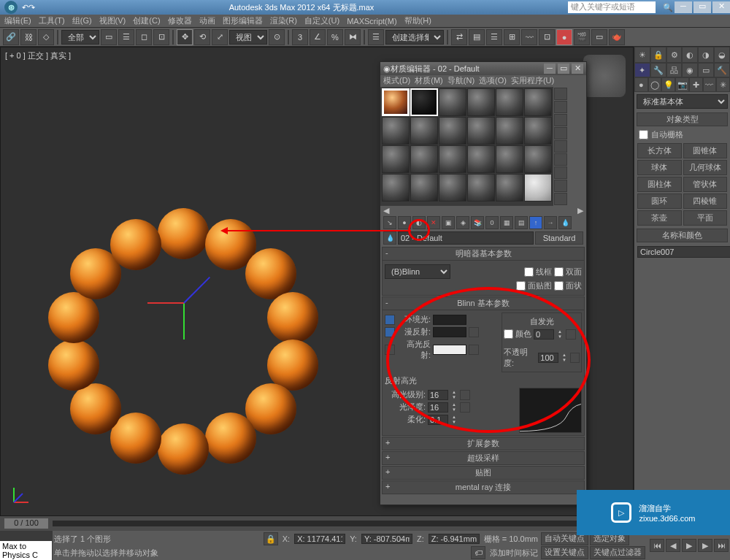 Image resolution: width=730 pixels, height=560 pixels. Describe the element at coordinates (696, 85) in the screenshot. I see `cat-helpers-icon: ✚` at that location.